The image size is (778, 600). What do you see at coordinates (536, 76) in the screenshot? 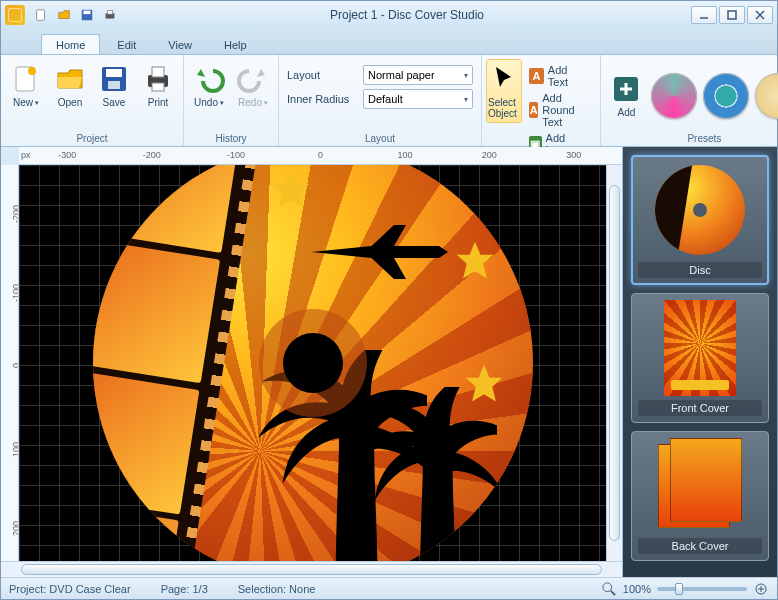
I see `text-icon: A` at bounding box center [536, 76].